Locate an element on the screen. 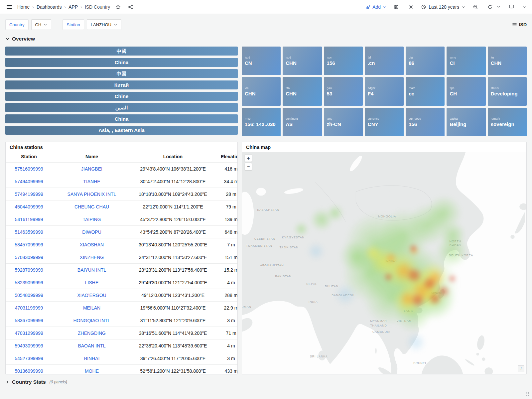 Image resolution: width=532 pixels, height=399 pixels. station-name-link: BAIYUN INTL is located at coordinates (92, 270).